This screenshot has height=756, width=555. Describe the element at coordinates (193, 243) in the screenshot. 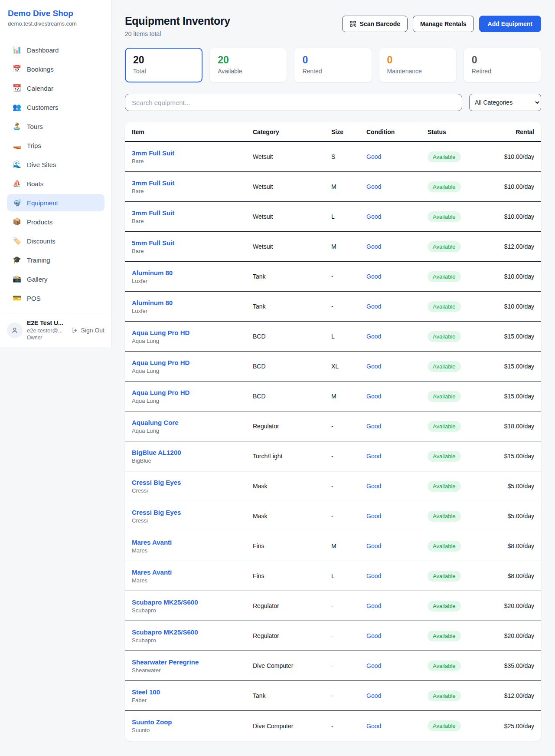

I see `item-link: 5mm Full Suit` at that location.